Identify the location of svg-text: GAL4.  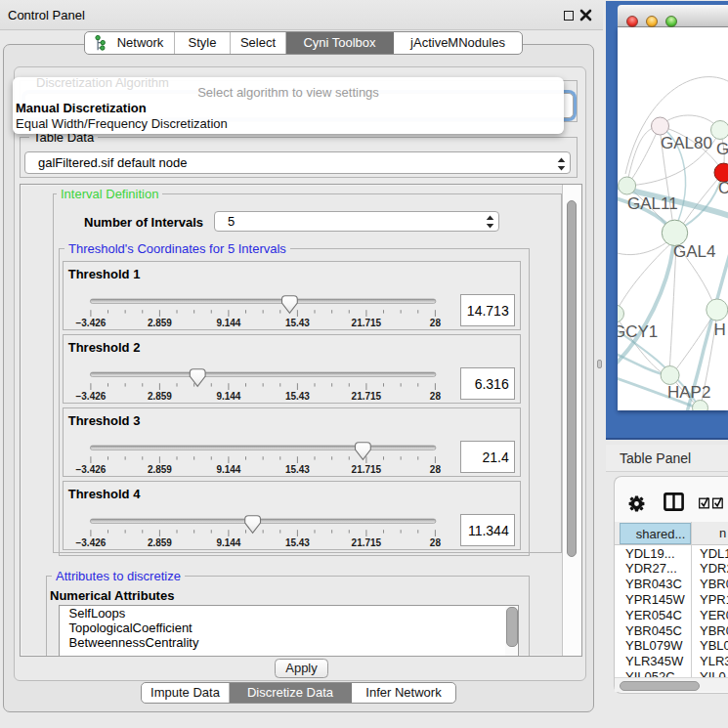
(694, 252).